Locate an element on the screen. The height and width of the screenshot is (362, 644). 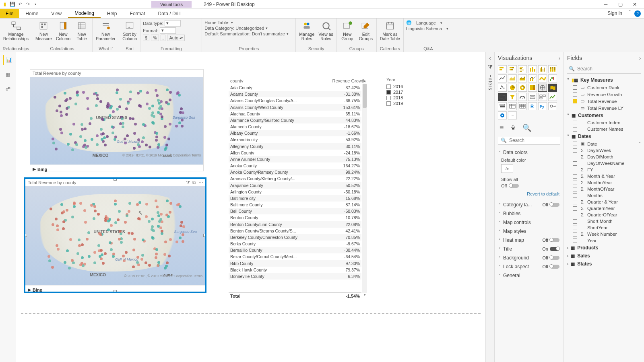
table-row: Bell County-50.03% is located at coordinates (295, 211).